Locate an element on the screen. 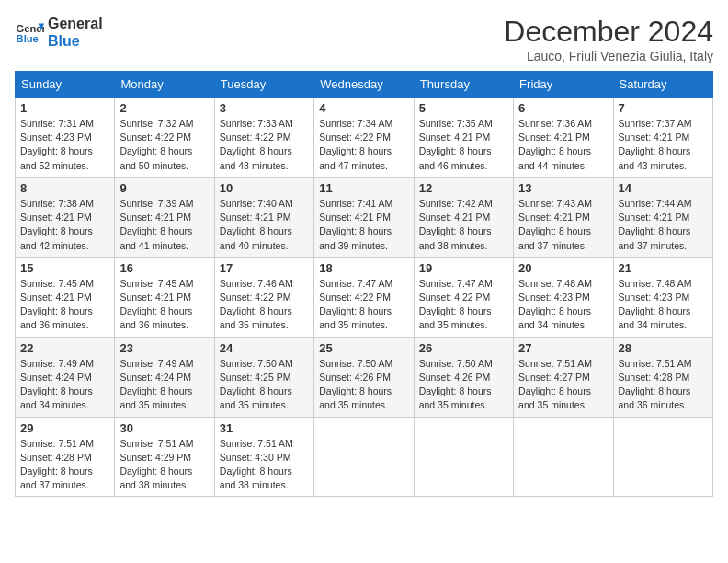  logo-icon: General Blue is located at coordinates (29, 32).